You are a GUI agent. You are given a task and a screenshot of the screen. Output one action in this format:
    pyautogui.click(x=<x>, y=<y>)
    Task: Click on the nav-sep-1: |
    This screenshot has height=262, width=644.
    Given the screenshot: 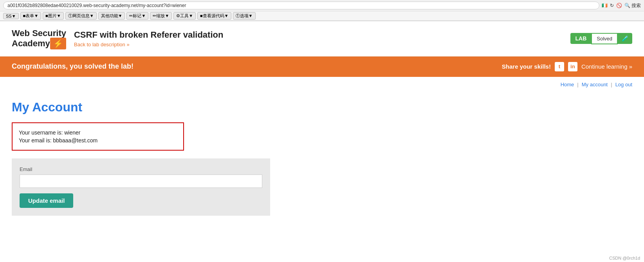 What is the action you would take?
    pyautogui.click(x=578, y=85)
    